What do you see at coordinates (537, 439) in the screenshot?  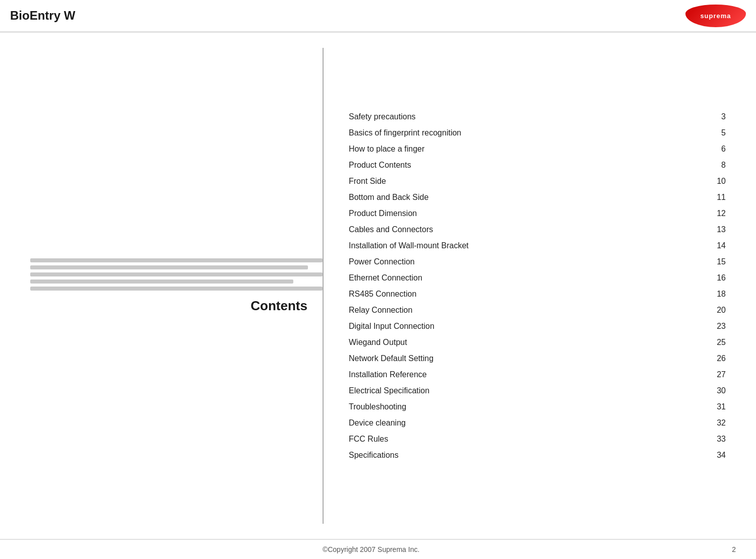 I see `toc-item: FCC Rules33` at bounding box center [537, 439].